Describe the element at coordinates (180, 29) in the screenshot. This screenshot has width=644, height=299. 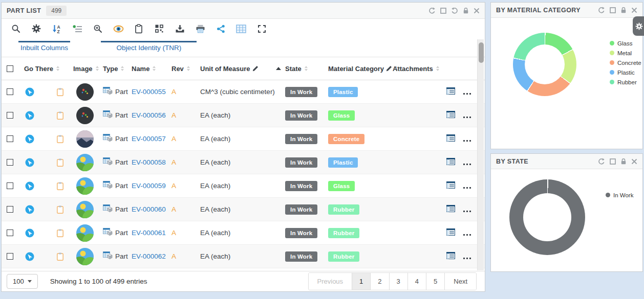
I see `download-icon` at that location.